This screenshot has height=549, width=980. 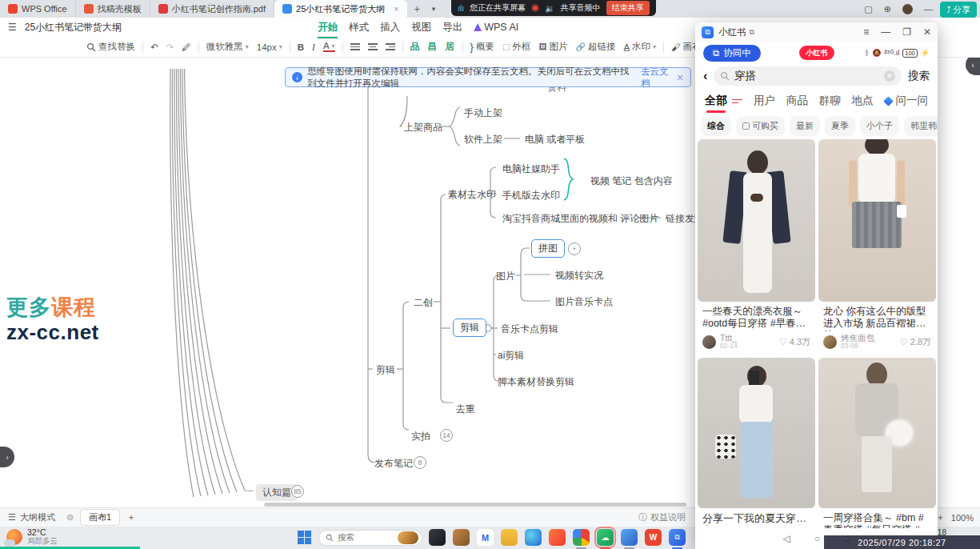 What do you see at coordinates (536, 383) in the screenshot?
I see `mindmap-node: 脚本素材替换剪辑` at bounding box center [536, 383].